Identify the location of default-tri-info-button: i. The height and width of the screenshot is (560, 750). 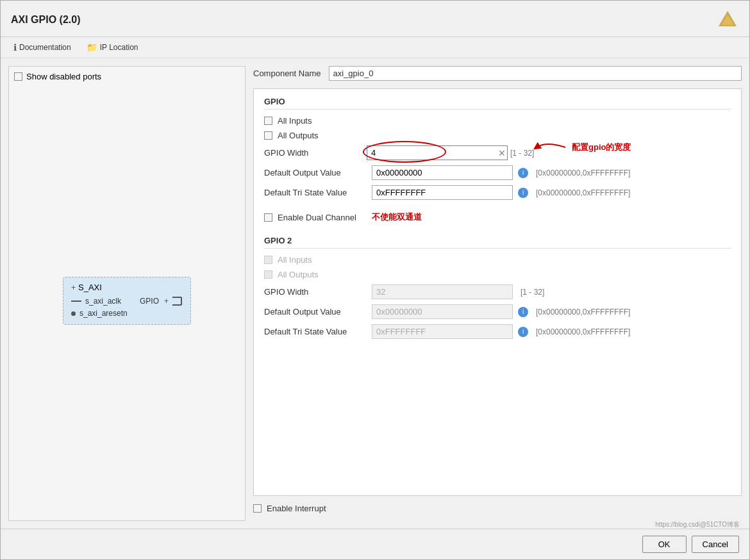
(523, 193).